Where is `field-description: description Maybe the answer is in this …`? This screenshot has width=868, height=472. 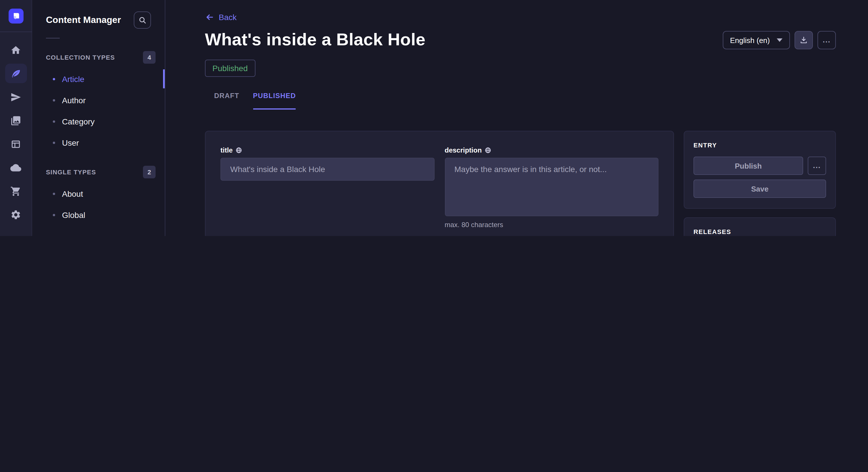 field-description: description Maybe the answer is in this … is located at coordinates (552, 188).